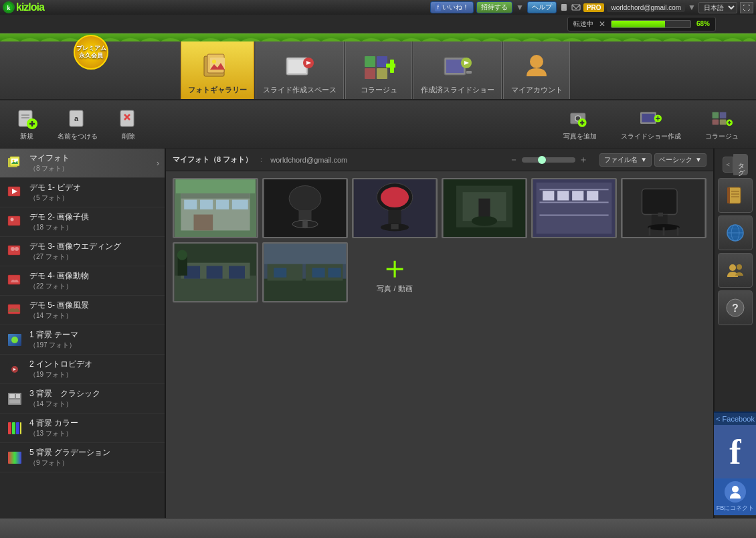 This screenshot has height=538, width=756. What do you see at coordinates (537, 66) in the screenshot?
I see `my-account-icon` at bounding box center [537, 66].